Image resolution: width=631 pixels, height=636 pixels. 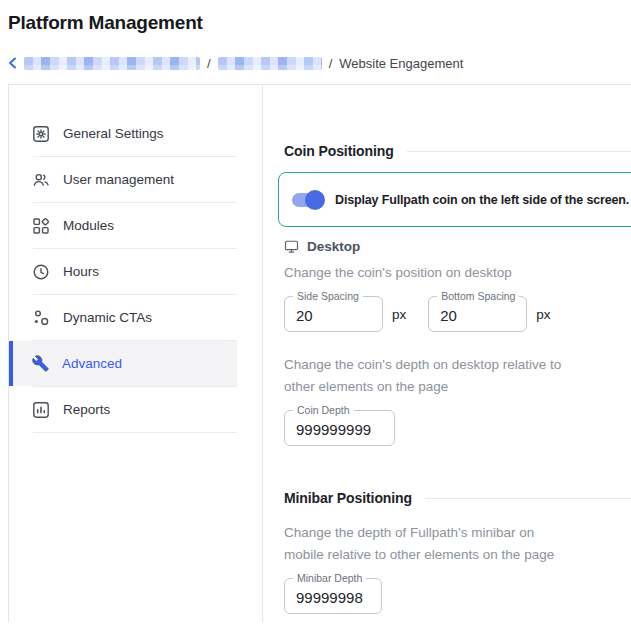 What do you see at coordinates (478, 314) in the screenshot?
I see `bottom-spacing-input` at bounding box center [478, 314].